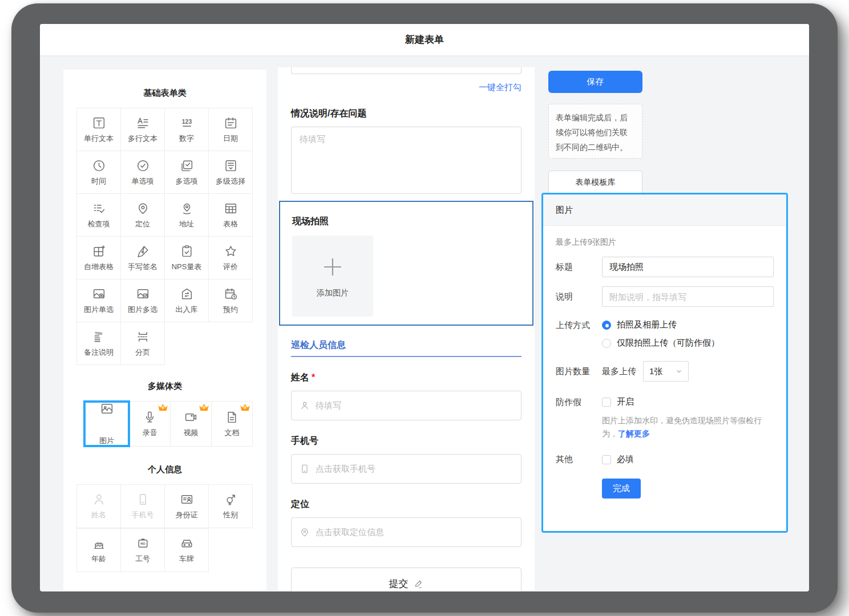 The height and width of the screenshot is (616, 849). Describe the element at coordinates (406, 469) in the screenshot. I see `phone-input: 点击获取手机号` at that location.